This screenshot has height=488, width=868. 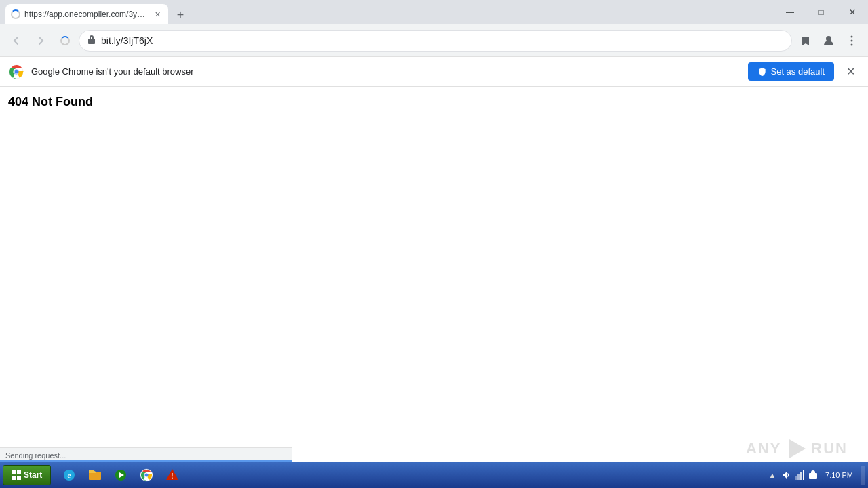 I want to click on system-clock: 7:10 PM, so click(x=840, y=475).